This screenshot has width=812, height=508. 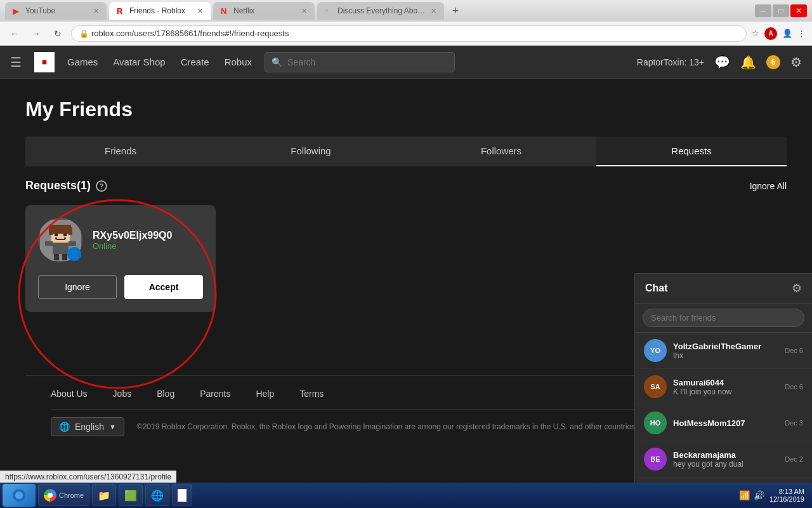 I want to click on roblox-taskbar-icon: R, so click(x=182, y=495).